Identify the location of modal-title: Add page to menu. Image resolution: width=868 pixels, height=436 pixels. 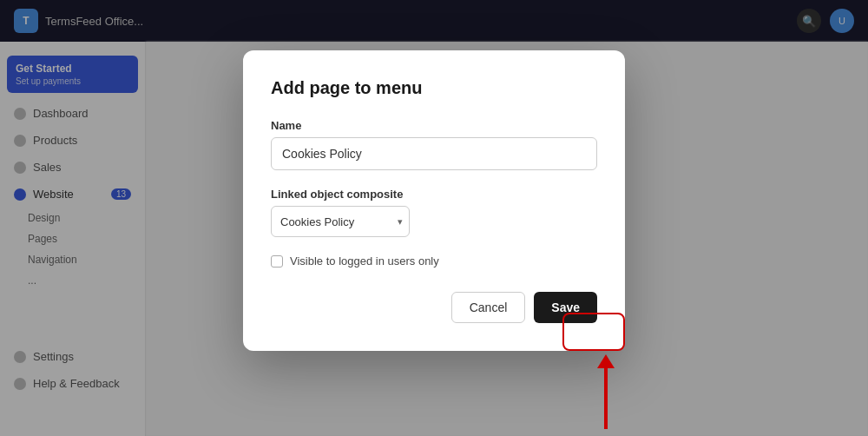
(434, 89).